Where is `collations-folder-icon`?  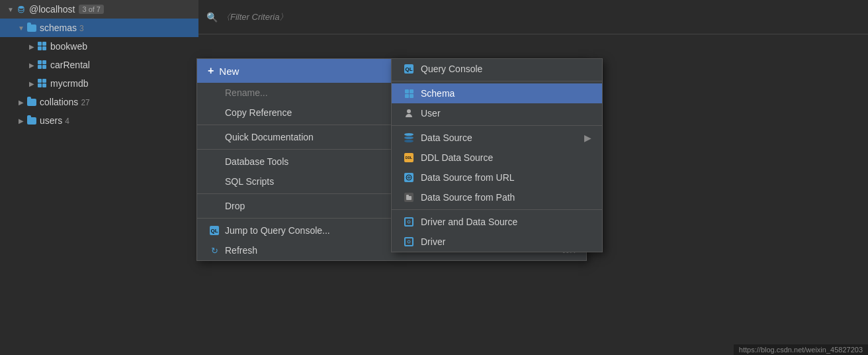
collations-folder-icon is located at coordinates (32, 102).